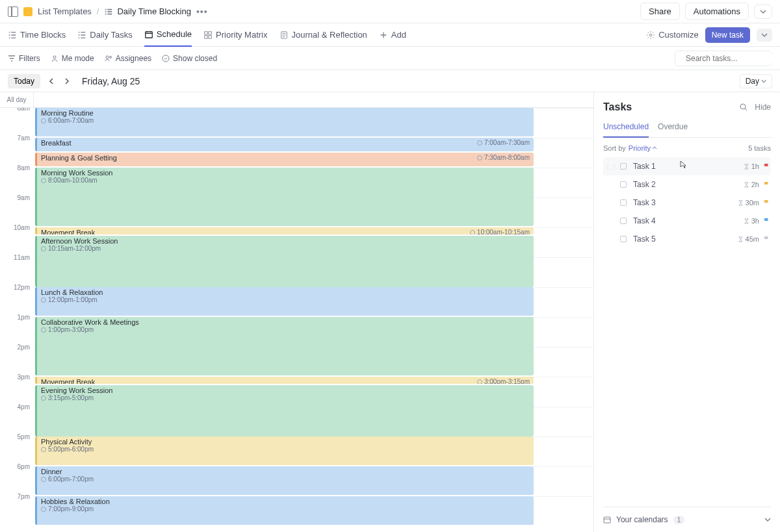 The height and width of the screenshot is (532, 780). I want to click on event-title: Movement Break, so click(285, 231).